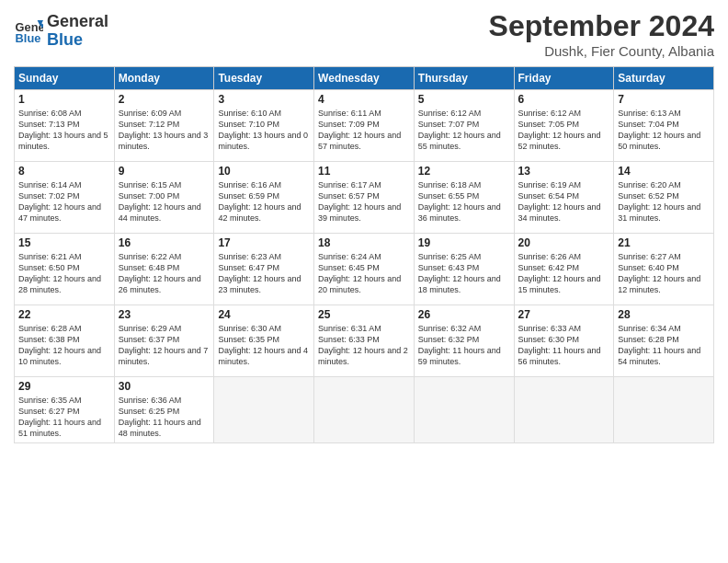 The height and width of the screenshot is (563, 728). What do you see at coordinates (664, 346) in the screenshot?
I see `day-info: Sunrise: 6:34 AM Sunset: 6:28 PM Dayligh…` at bounding box center [664, 346].